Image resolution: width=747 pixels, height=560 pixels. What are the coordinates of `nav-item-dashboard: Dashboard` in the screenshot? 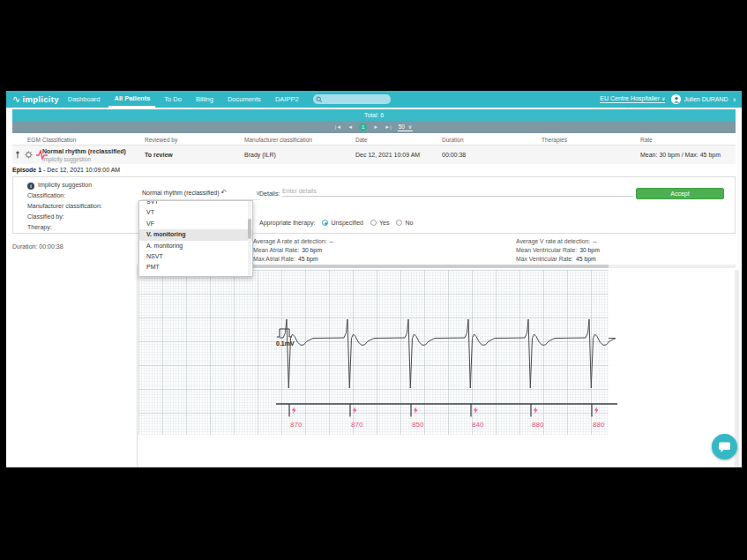 It's located at (85, 99).